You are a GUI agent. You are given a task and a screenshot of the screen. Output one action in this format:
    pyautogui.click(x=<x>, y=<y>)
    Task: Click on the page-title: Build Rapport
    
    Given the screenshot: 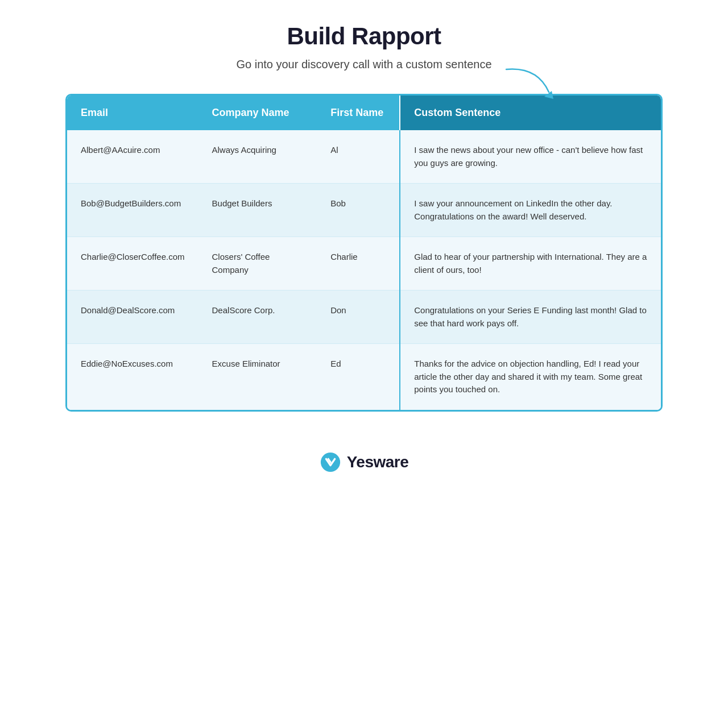 What is the action you would take?
    pyautogui.click(x=364, y=36)
    